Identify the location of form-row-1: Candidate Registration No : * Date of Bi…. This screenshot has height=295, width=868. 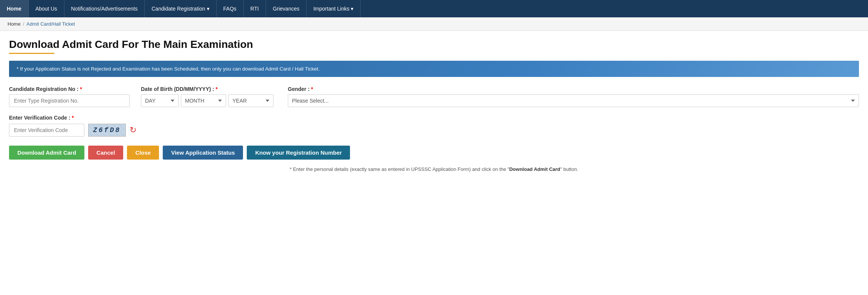
(434, 97).